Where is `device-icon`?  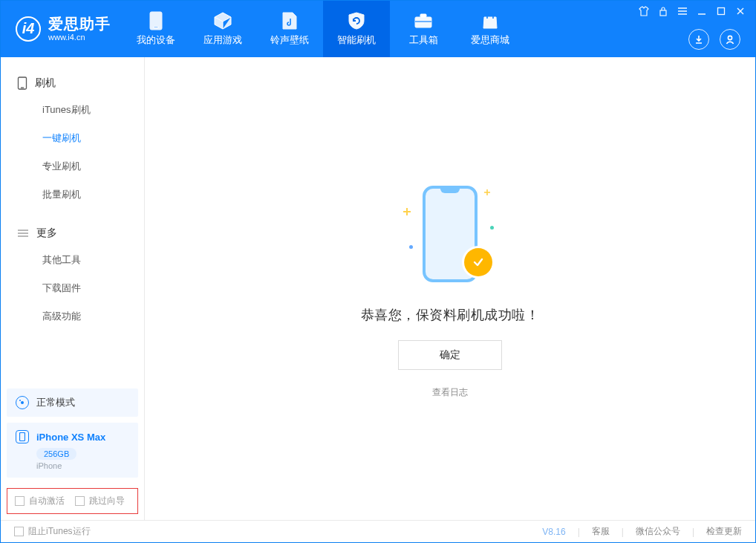 device-icon is located at coordinates (156, 21).